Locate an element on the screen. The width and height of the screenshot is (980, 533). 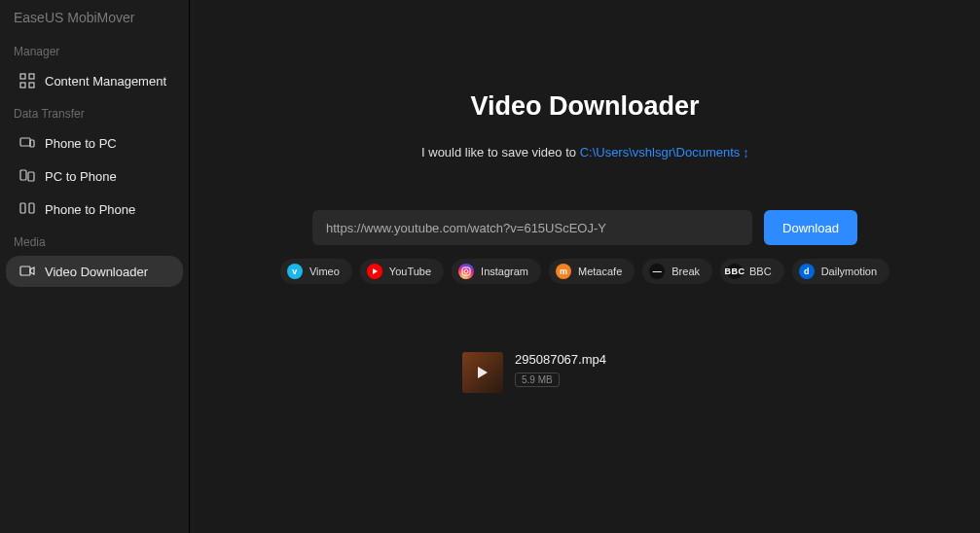
download-meta: 295087067.mp4 5.9 MB is located at coordinates (561, 370).